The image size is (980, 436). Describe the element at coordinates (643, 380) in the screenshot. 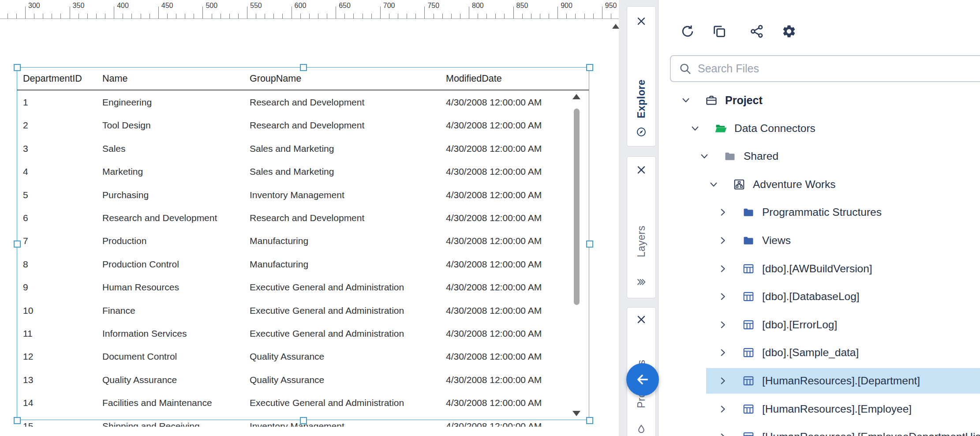

I see `arrow-left-icon` at that location.